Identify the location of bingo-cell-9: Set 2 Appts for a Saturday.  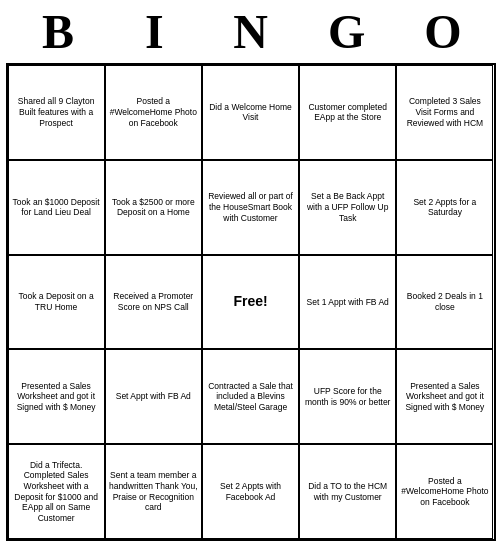
(444, 208).